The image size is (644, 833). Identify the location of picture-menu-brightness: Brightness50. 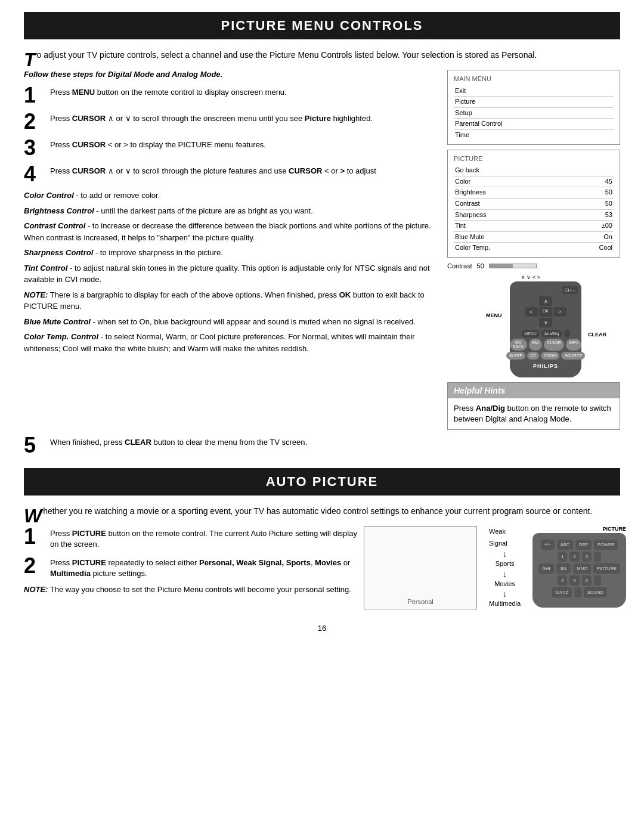
(534, 193).